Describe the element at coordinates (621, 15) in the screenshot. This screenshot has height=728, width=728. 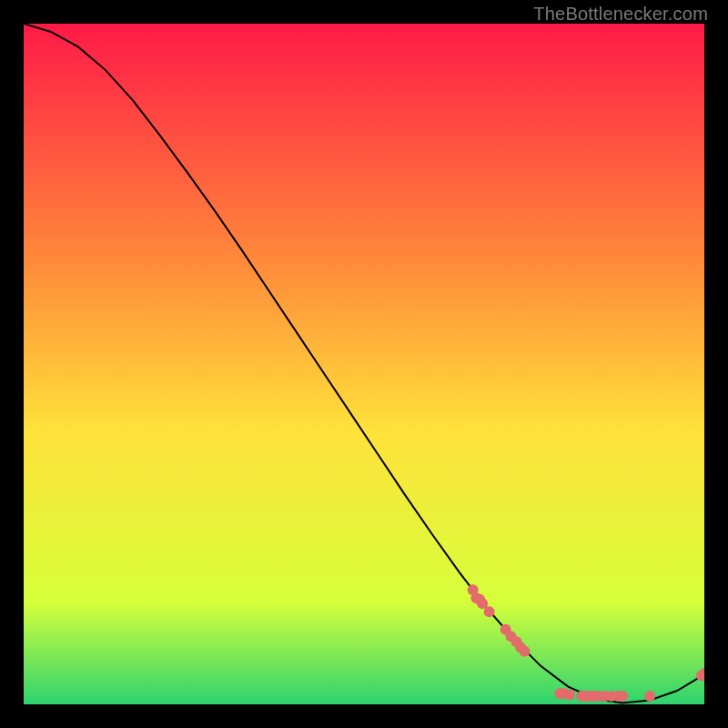
I see `watermark-text: TheBottlenecker.com` at that location.